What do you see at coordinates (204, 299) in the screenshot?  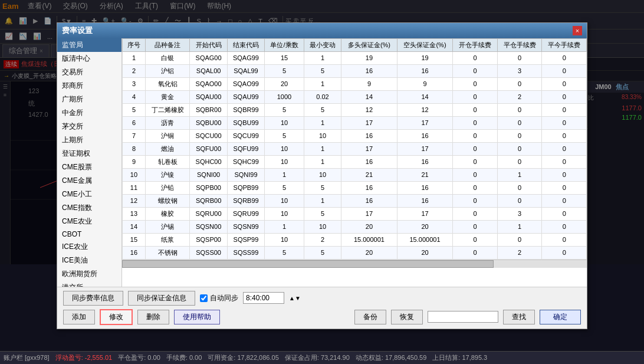 I see `auto-sync-checkbox` at bounding box center [204, 299].